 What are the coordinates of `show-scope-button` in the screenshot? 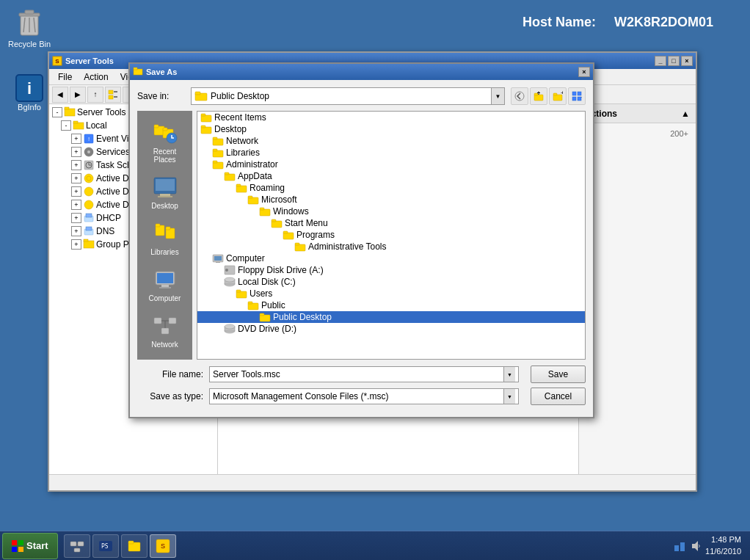 It's located at (113, 95).